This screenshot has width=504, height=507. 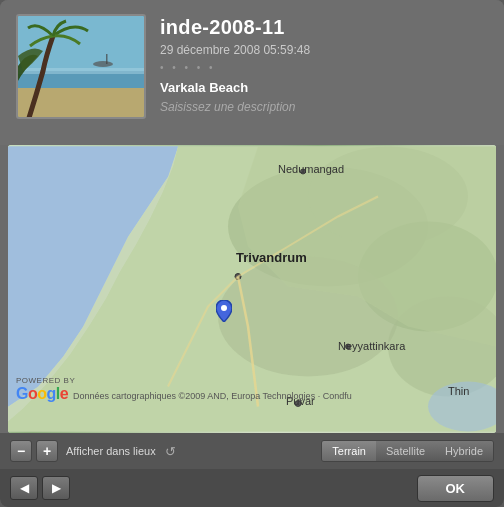 What do you see at coordinates (81, 66) in the screenshot?
I see `thumbnail-image` at bounding box center [81, 66].